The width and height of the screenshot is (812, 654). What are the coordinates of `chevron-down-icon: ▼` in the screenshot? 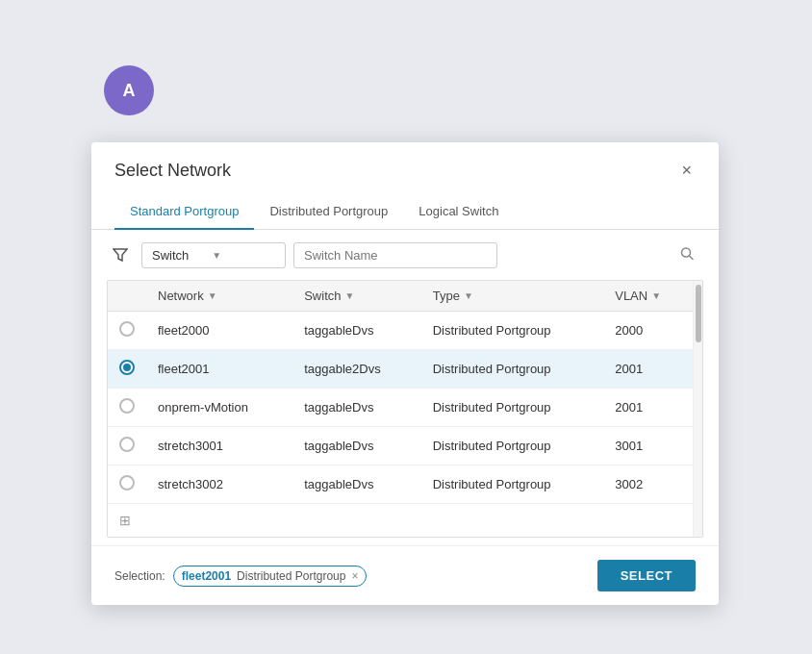 It's located at (216, 256).